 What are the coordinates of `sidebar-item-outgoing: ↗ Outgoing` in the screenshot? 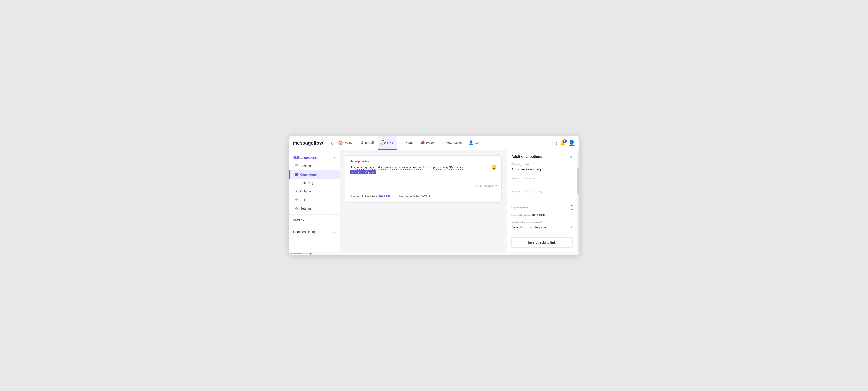 It's located at (315, 191).